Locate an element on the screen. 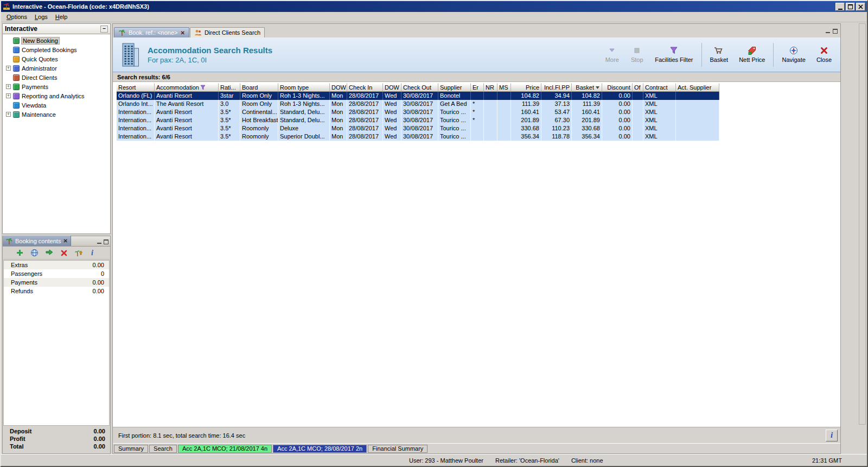  close-button is located at coordinates (860, 7).